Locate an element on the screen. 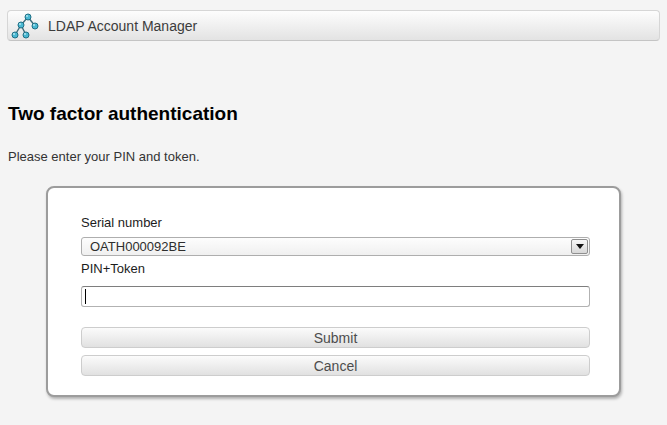 This screenshot has width=667, height=425. app-title: LDAP Account Manager is located at coordinates (122, 26).